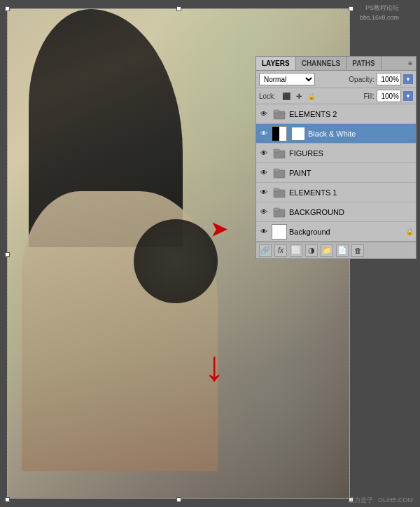 The image size is (420, 507). I want to click on layer-name-elements2: ELEMENTS 2, so click(351, 114).